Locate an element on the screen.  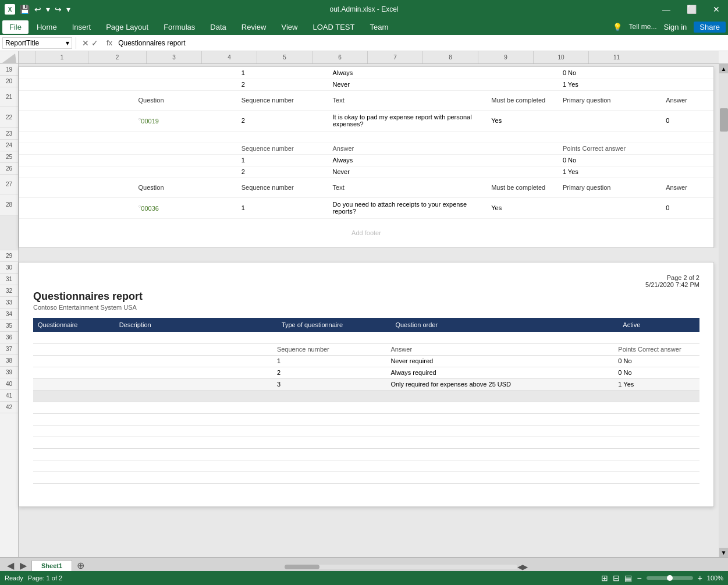
cell-24-g is located at coordinates (690, 148).